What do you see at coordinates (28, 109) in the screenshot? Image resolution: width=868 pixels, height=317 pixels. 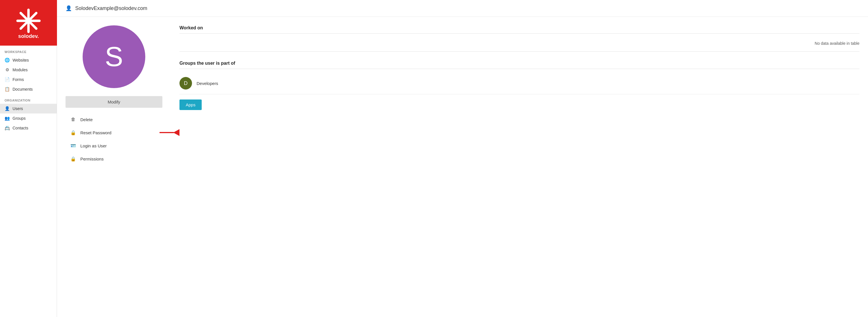 I see `sidebar-item-users: 👤 Users` at bounding box center [28, 109].